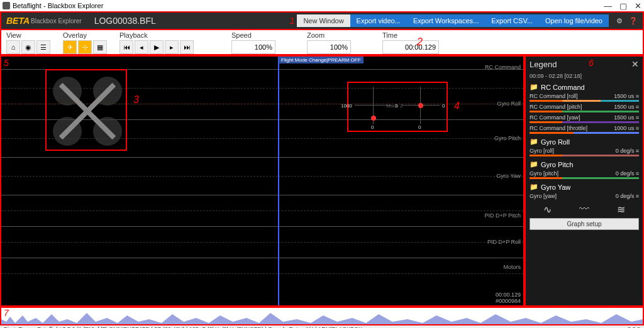 This screenshot has height=328, width=644. Describe the element at coordinates (419, 127) in the screenshot. I see `stick-r-bottom: 0` at that location.